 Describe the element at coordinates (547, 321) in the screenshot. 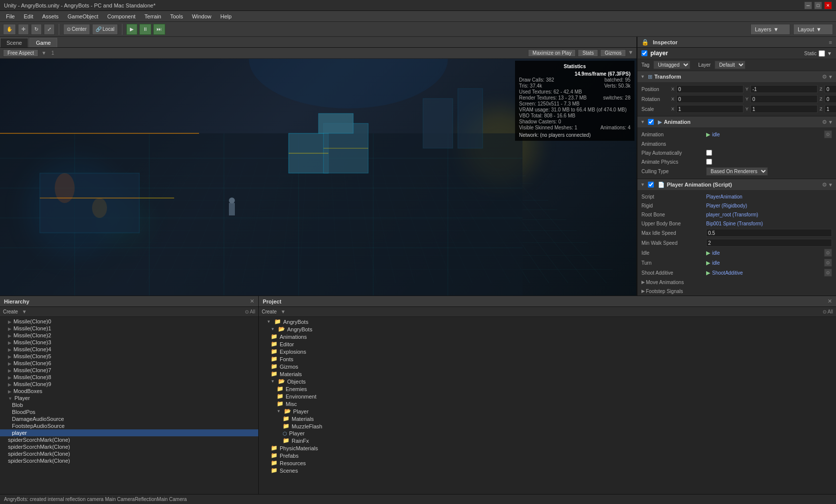

I see `list-item: ▼ 📁 AngryBots` at that location.